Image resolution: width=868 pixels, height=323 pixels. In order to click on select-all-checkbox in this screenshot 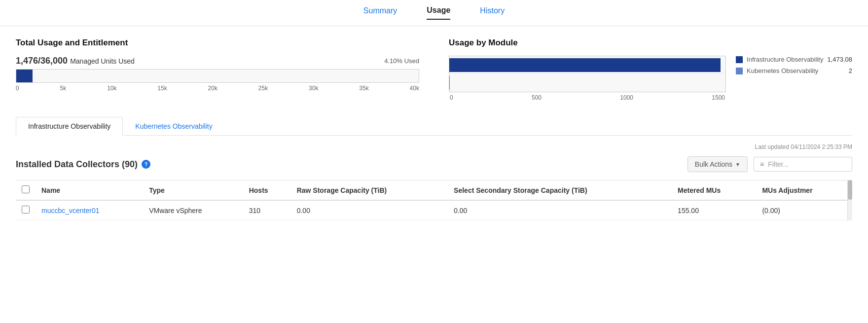, I will do `click(26, 189)`.